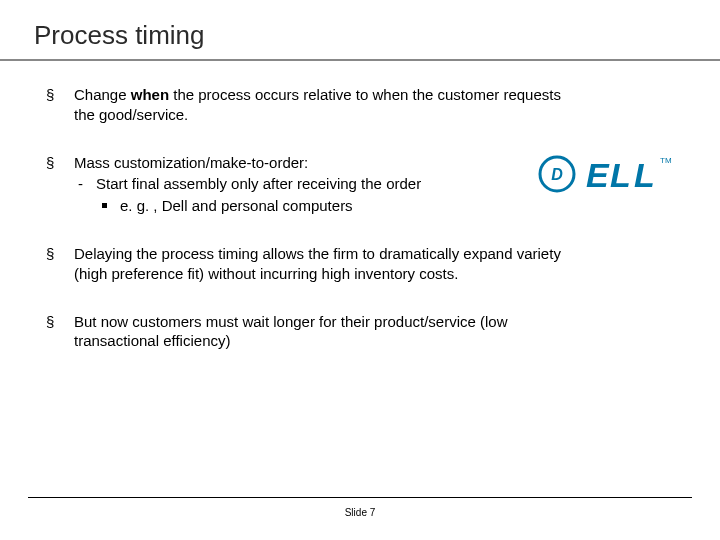 Image resolution: width=720 pixels, height=540 pixels. I want to click on svg-text: E, so click(598, 175).